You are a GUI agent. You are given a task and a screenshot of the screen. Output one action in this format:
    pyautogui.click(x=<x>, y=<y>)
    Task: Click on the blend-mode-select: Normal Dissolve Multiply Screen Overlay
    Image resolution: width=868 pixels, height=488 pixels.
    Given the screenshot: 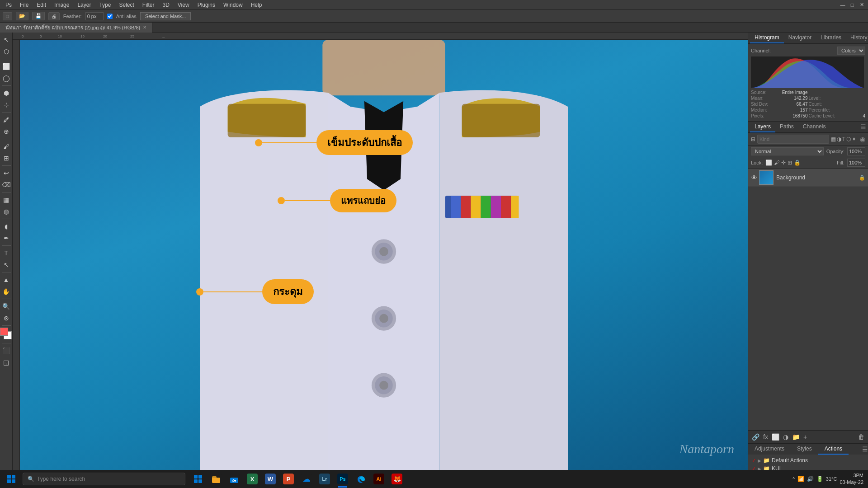 What is the action you would take?
    pyautogui.click(x=788, y=151)
    